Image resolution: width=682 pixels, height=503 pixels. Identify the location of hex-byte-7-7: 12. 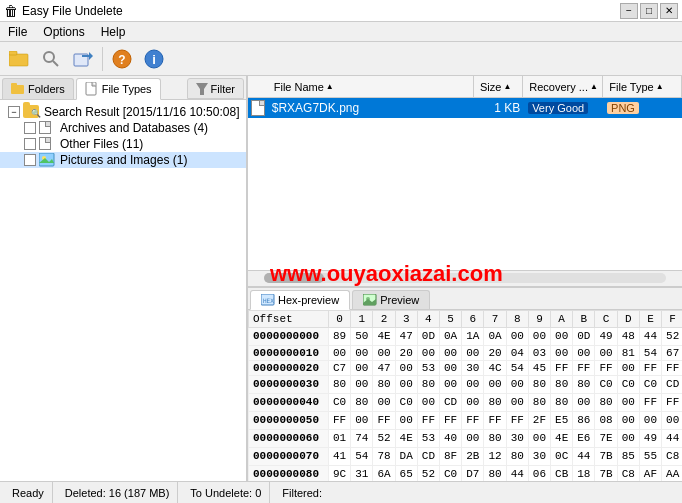
(495, 456).